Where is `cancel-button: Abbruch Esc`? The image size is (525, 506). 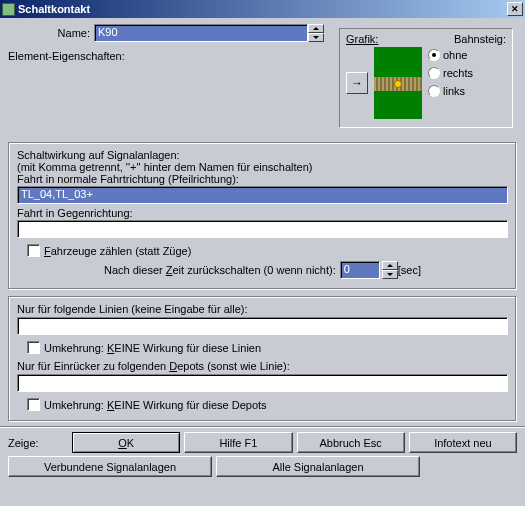
cancel-button: Abbruch Esc is located at coordinates (351, 442).